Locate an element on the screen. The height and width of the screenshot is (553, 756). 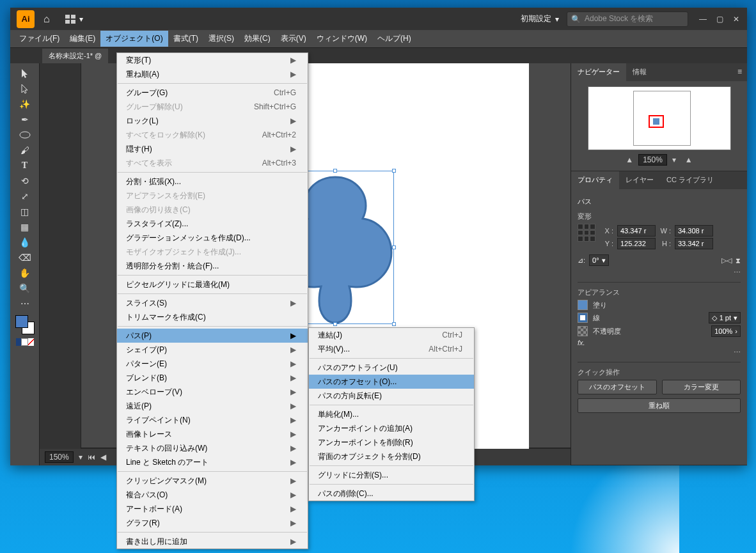
menu-item: 書き出し用に追加▶ is located at coordinates (212, 541).